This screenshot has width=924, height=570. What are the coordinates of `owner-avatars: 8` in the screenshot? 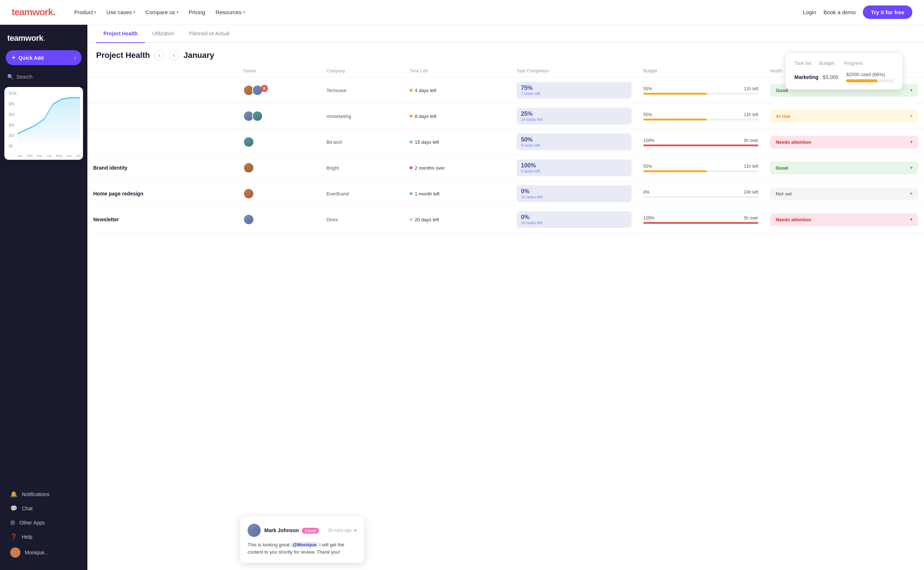 It's located at (279, 90).